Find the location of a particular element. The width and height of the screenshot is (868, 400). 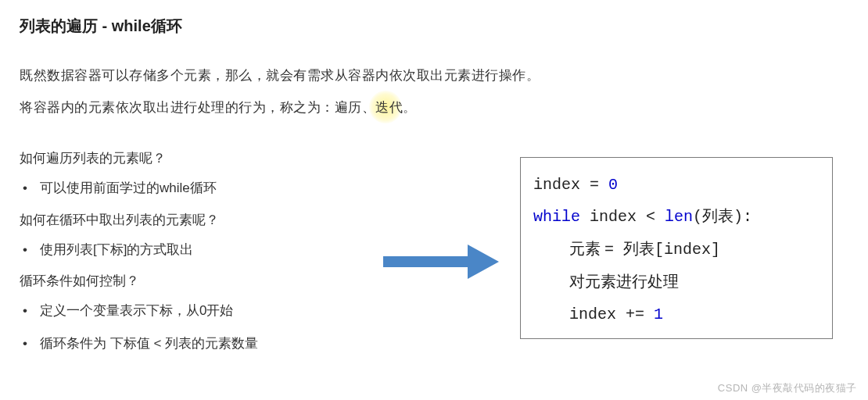

intro-suffix: 。 is located at coordinates (410, 108).